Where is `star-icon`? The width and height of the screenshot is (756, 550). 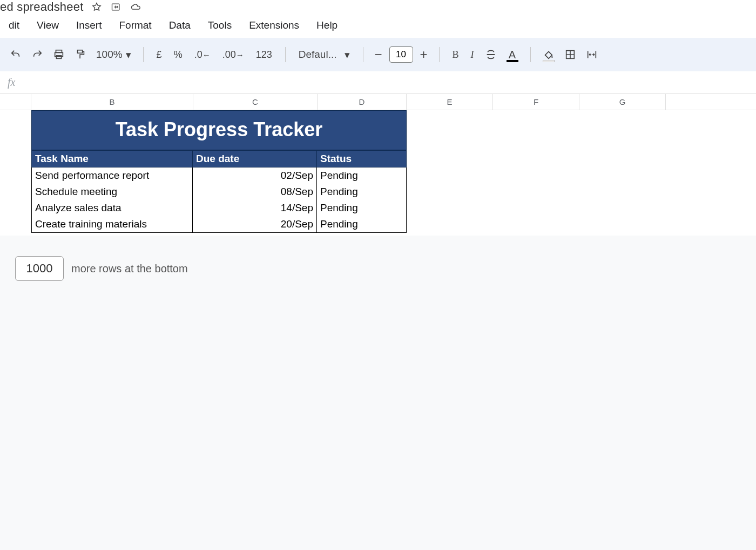
star-icon is located at coordinates (97, 7).